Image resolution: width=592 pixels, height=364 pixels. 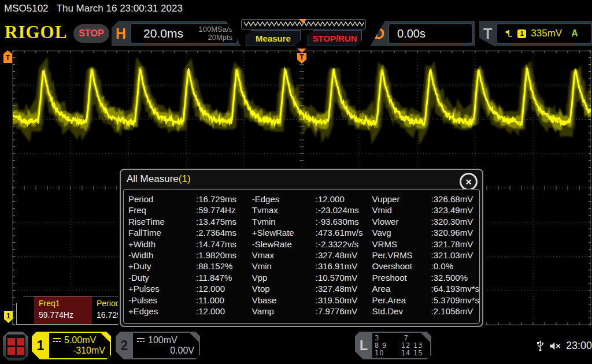 What do you see at coordinates (72, 346) in the screenshot?
I see `channel1-tab: 1 5.00mV -310mV` at bounding box center [72, 346].